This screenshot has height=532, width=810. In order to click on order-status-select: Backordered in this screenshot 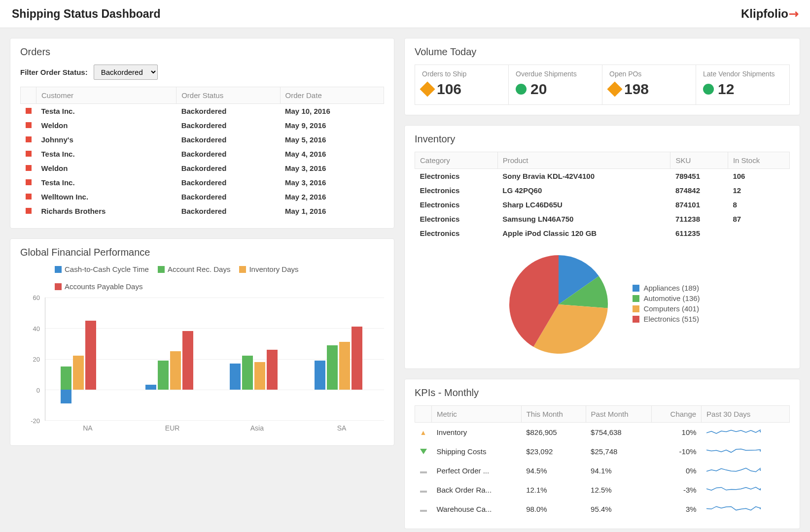, I will do `click(126, 72)`.